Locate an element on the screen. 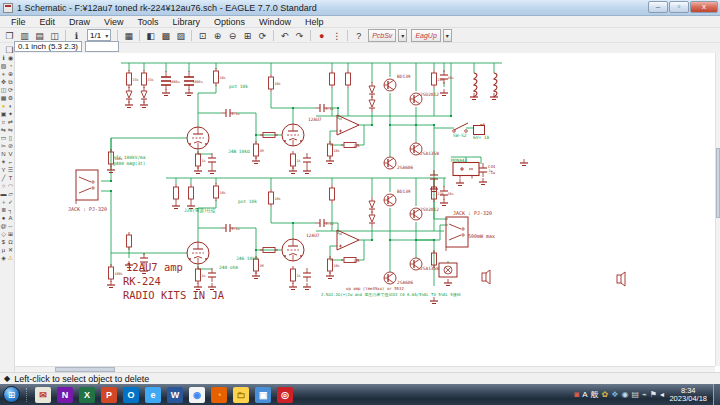 This screenshot has height=405, width=720. tool-circle-icon: V is located at coordinates (10, 154).